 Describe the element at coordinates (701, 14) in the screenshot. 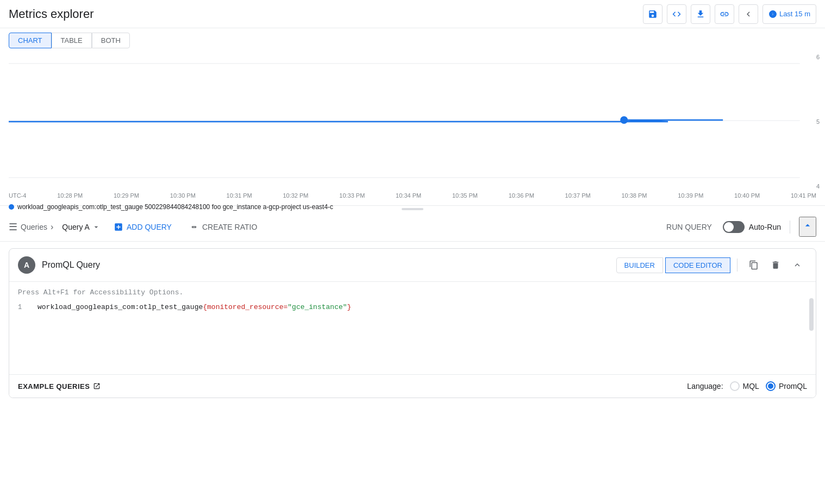

I see `download-icon-button` at that location.